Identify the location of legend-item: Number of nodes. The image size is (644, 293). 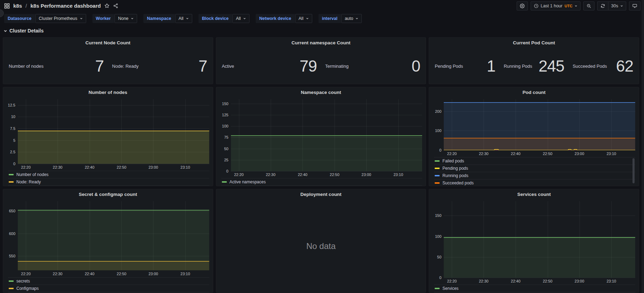
(109, 175).